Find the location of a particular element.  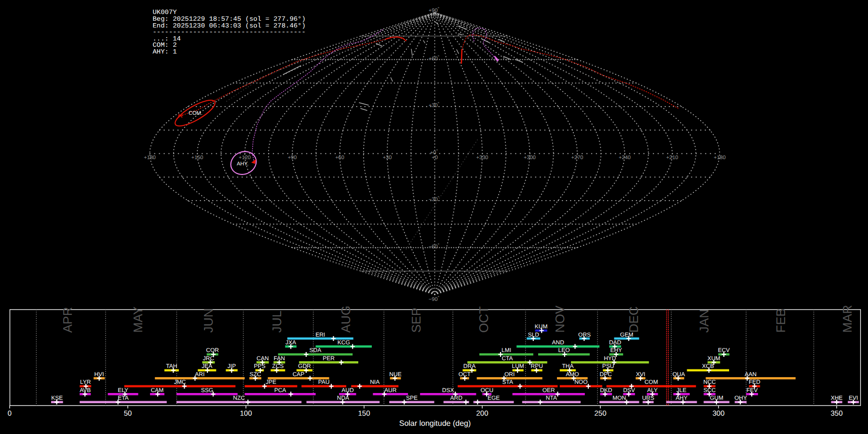

svg-text: 150 is located at coordinates (364, 414).